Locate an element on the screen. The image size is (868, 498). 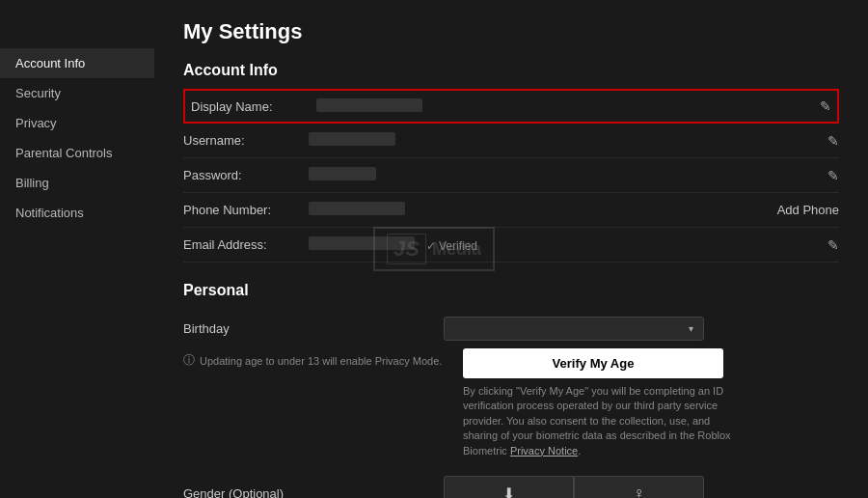
sidebar-item-billing: Billing is located at coordinates (77, 183).